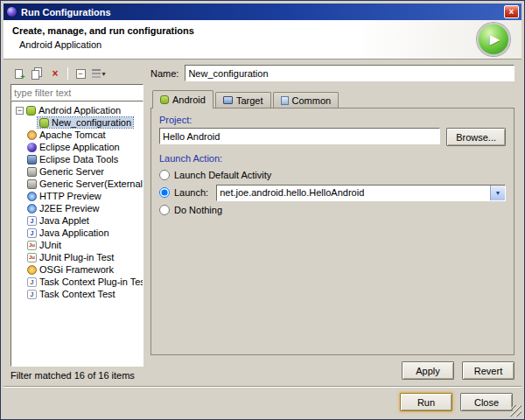 Image resolution: width=525 pixels, height=420 pixels. Describe the element at coordinates (35, 75) in the screenshot. I see `duplicate-icon` at that location.